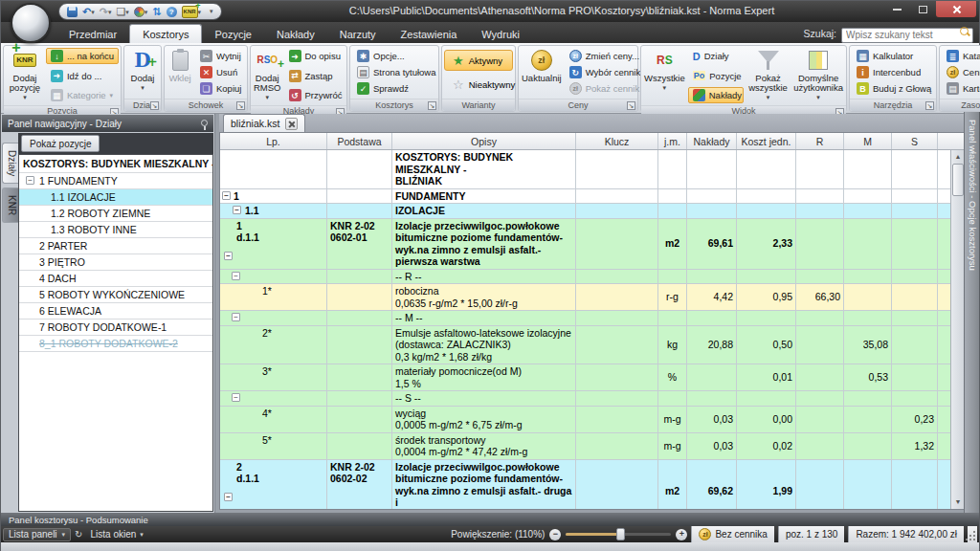 The width and height of the screenshot is (980, 551). What do you see at coordinates (360, 142) in the screenshot?
I see `col-podstawa: Podstawa` at bounding box center [360, 142].